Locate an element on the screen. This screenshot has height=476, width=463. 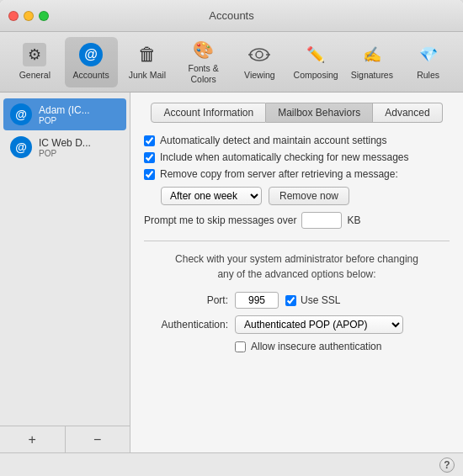
toolbar-item-accounts: @ Accounts is located at coordinates (91, 62).